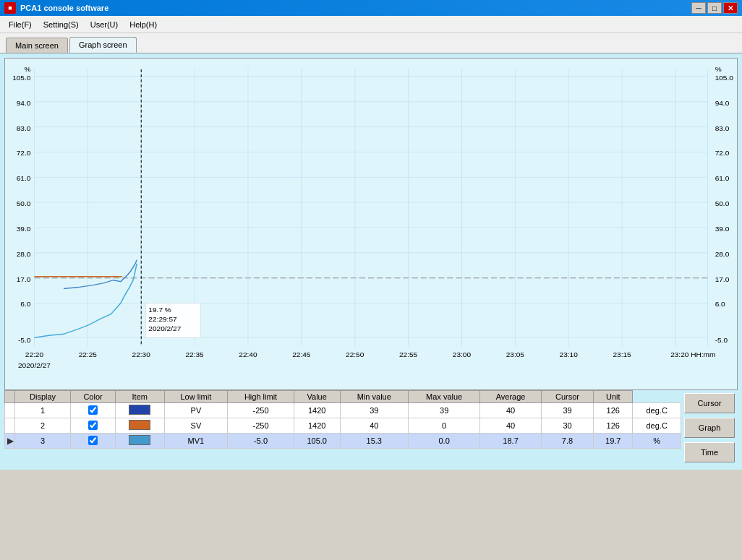  What do you see at coordinates (709, 428) in the screenshot?
I see `right-panel: Cursor Graph Time` at bounding box center [709, 428].